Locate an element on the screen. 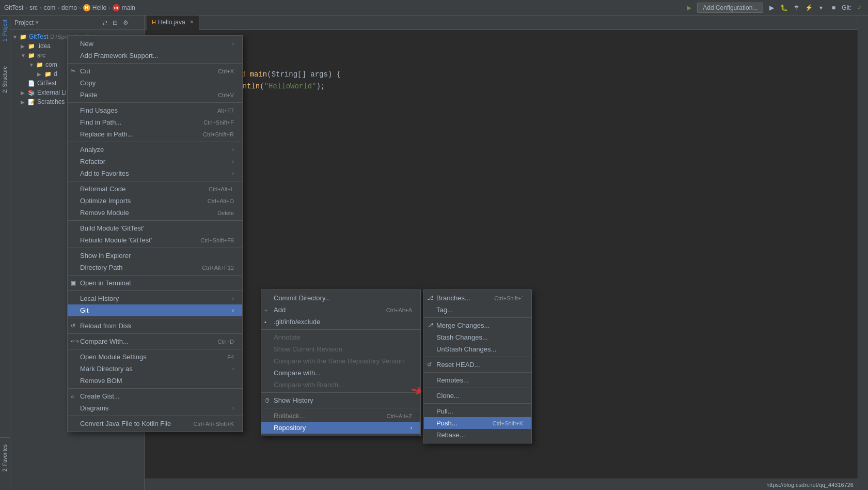 The height and width of the screenshot is (490, 868). sep6 is located at coordinates (155, 248).